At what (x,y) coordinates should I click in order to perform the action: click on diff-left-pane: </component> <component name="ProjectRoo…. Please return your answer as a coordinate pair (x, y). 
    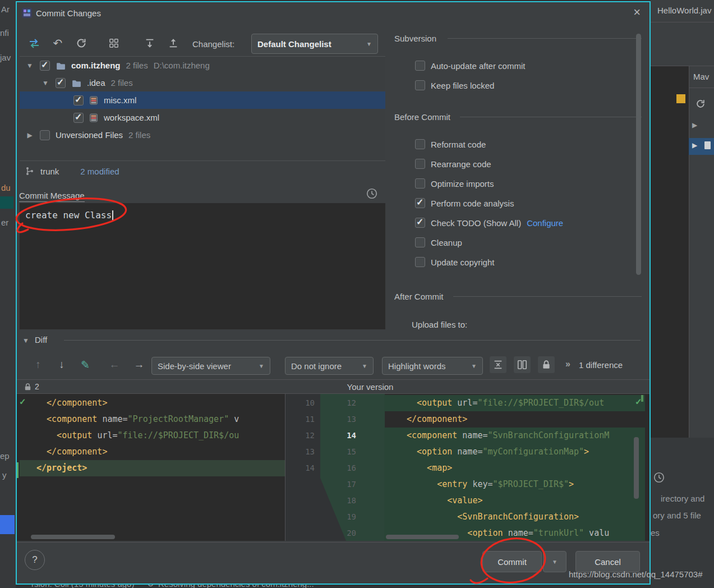
    Looking at the image, I should click on (153, 435).